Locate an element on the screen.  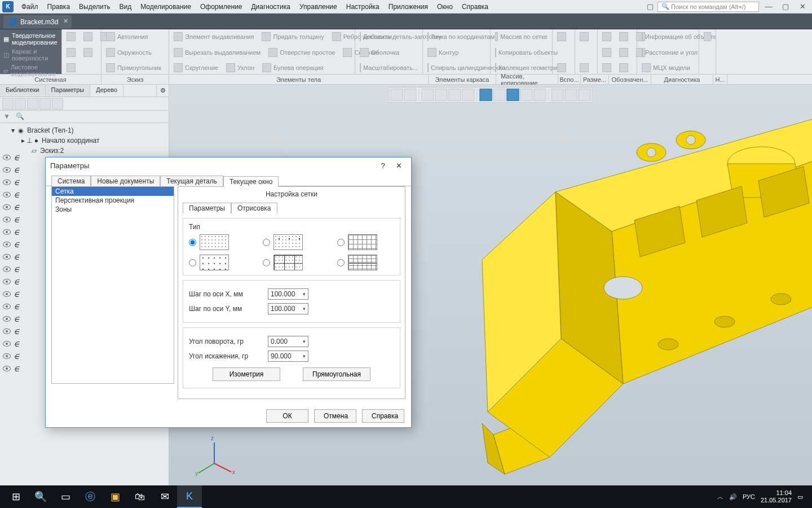
rb-aux2 is located at coordinates (564, 68).